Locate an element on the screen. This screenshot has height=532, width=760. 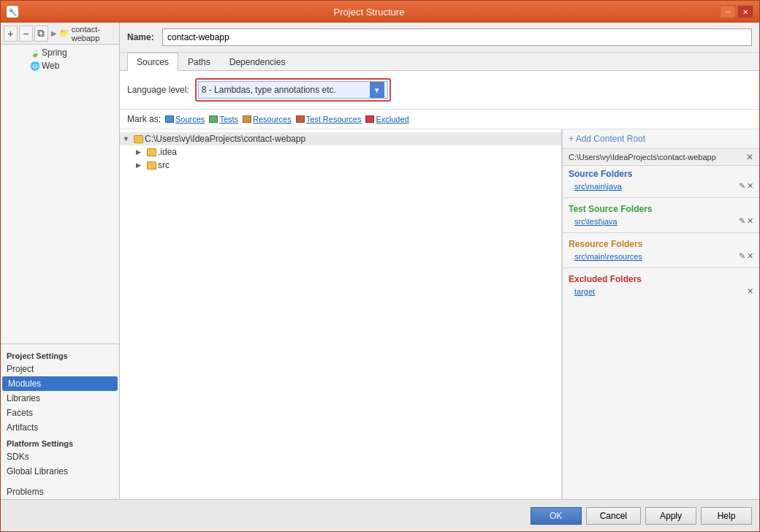
sidebar-item-project: Project is located at coordinates (60, 369).